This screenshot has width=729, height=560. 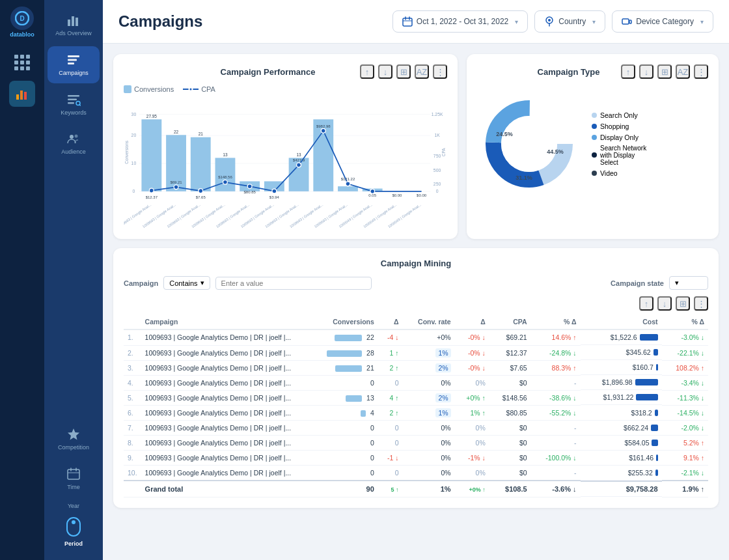 What do you see at coordinates (126, 152) in the screenshot?
I see `svg-text: Conversions` at bounding box center [126, 152].